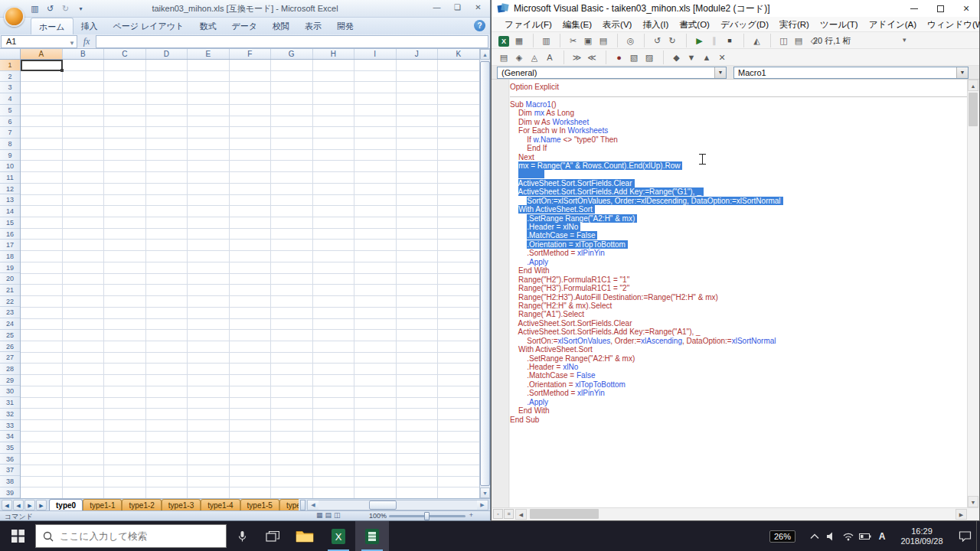  I want to click on row-header-29: 29, so click(10, 381).